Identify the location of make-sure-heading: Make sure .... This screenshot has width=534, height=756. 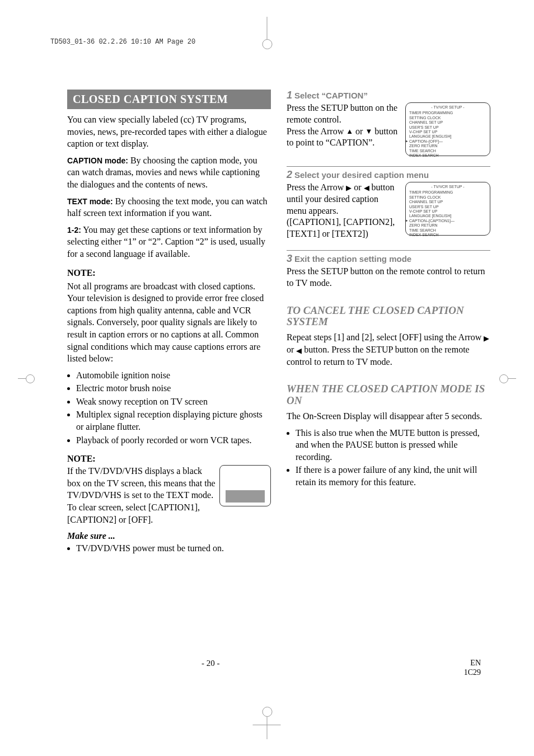
(169, 536).